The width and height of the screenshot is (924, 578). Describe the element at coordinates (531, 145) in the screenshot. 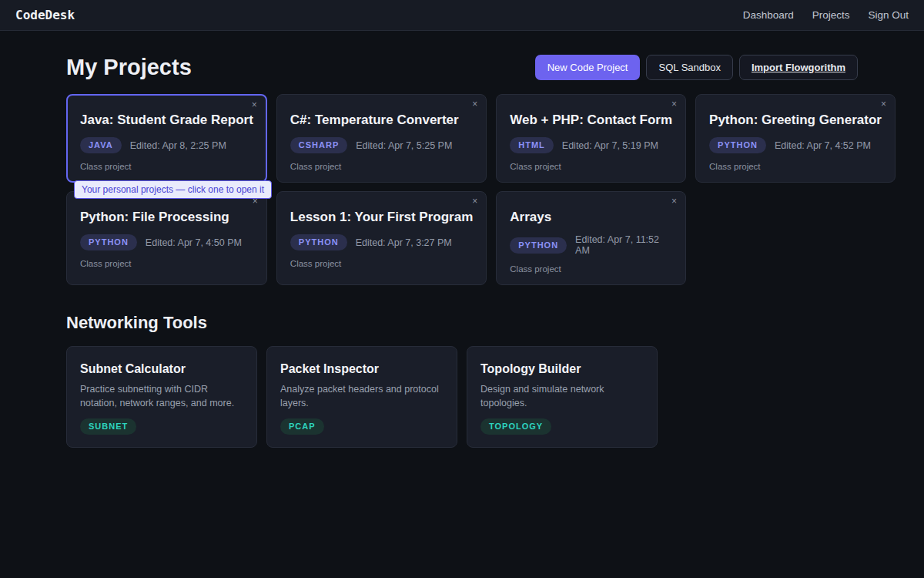

I see `language-badge: HTML` at that location.